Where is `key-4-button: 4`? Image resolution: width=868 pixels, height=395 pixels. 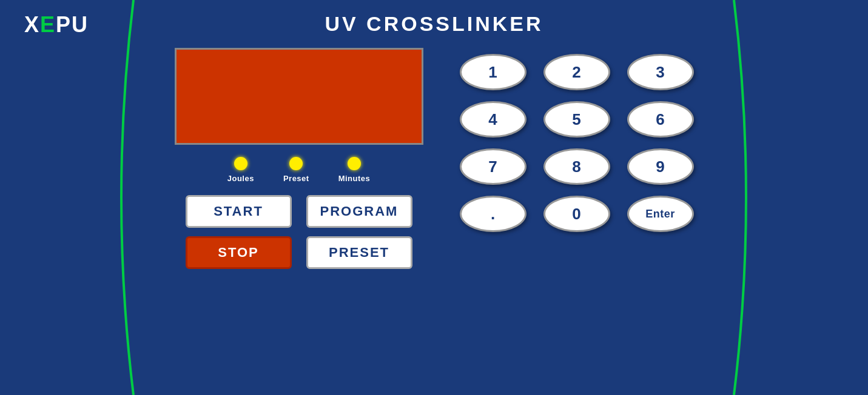 key-4-button: 4 is located at coordinates (493, 119).